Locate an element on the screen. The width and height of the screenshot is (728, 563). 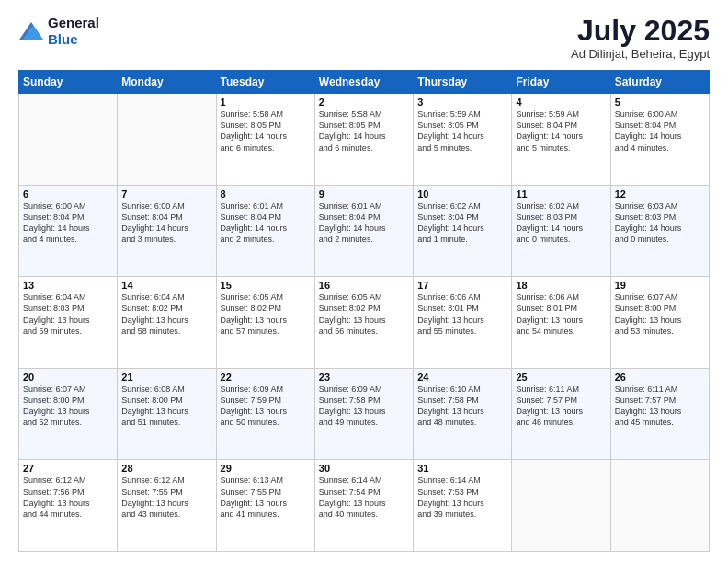
calendar-header-friday: Friday is located at coordinates (561, 83).